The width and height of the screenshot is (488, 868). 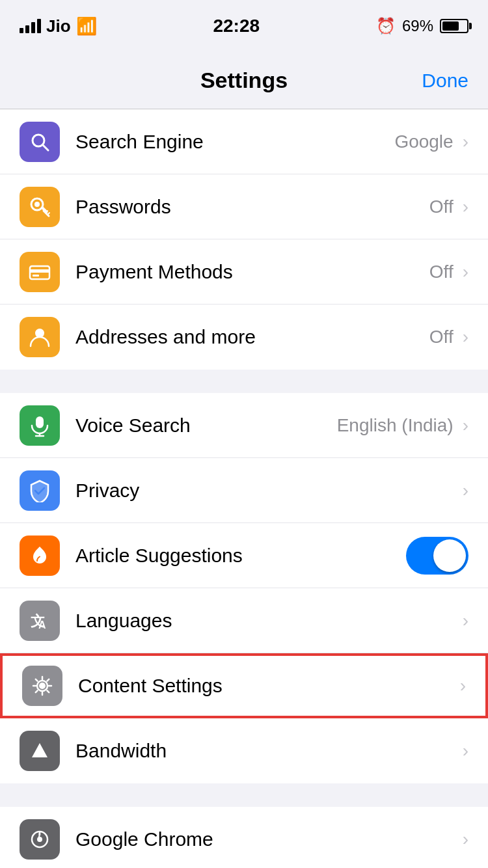 I want to click on languages-label: Languages, so click(x=264, y=621).